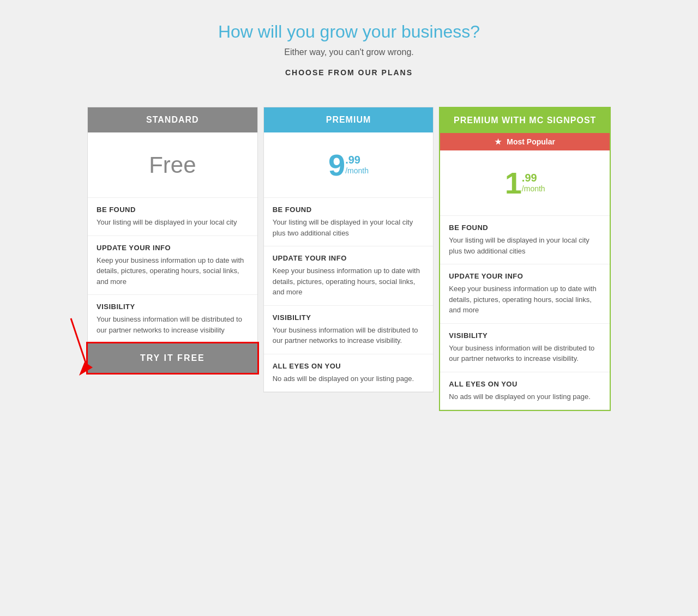 This screenshot has width=698, height=616. I want to click on standard-feature-0: BE FOUND Your listing will be displayed …, so click(172, 217).